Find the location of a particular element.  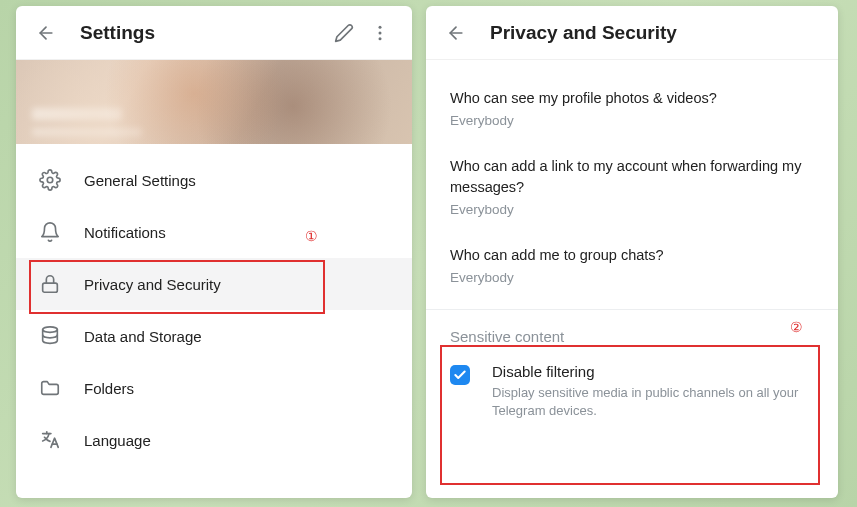

dots-vertical-icon is located at coordinates (380, 33).